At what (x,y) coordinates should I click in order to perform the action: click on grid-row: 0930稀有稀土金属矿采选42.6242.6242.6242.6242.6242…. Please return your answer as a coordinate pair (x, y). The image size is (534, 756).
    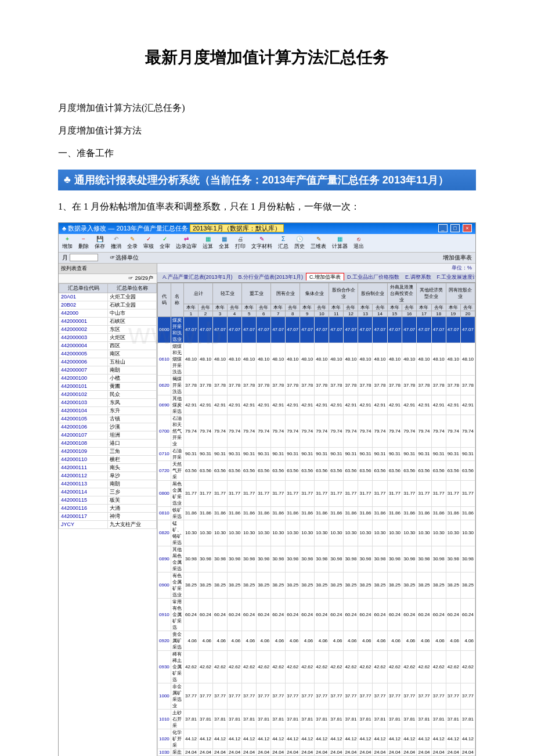
    Looking at the image, I should click on (317, 667).